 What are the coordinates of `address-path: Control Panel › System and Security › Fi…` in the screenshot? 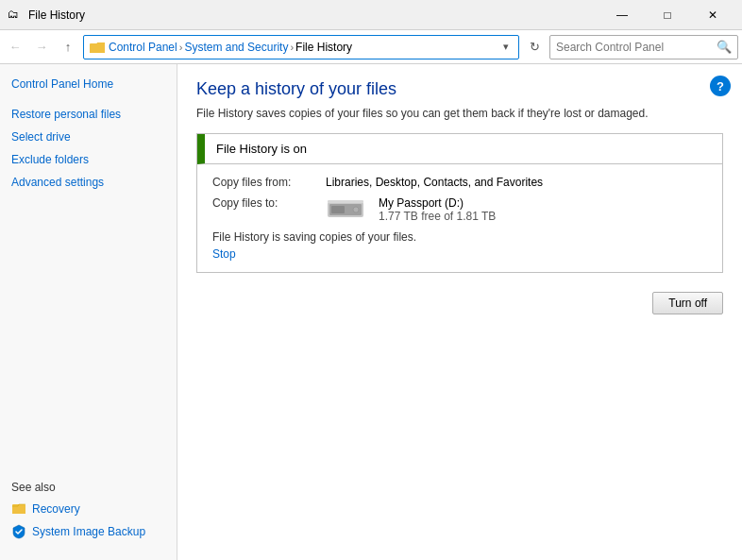 It's located at (301, 47).